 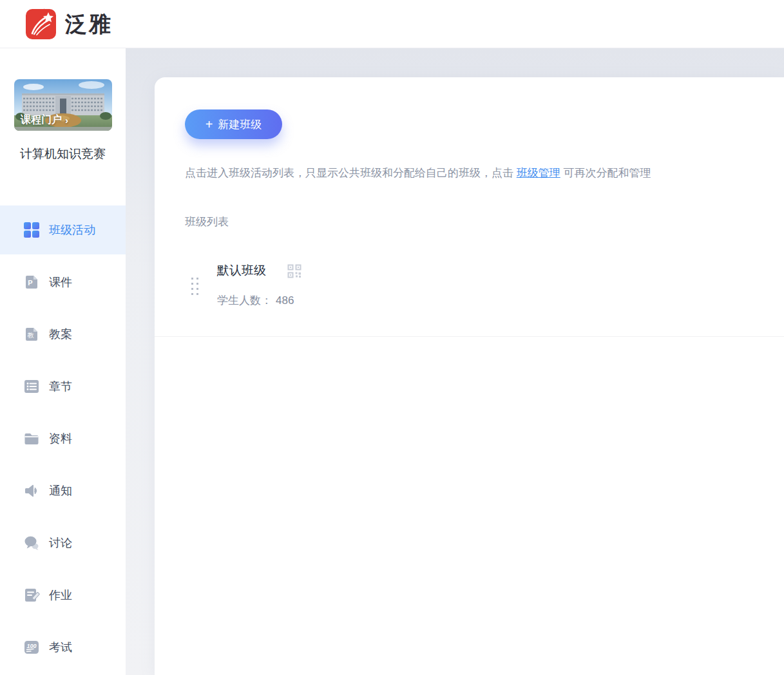 I want to click on sidebar-item-label: 考试, so click(x=61, y=647).